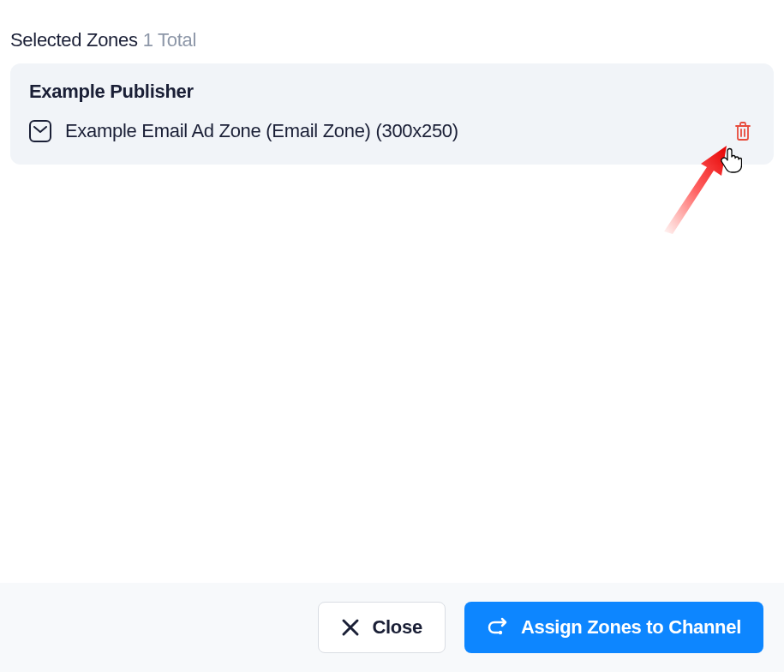 The image size is (784, 672). I want to click on footer: Close Assign Zones to Channel, so click(392, 627).